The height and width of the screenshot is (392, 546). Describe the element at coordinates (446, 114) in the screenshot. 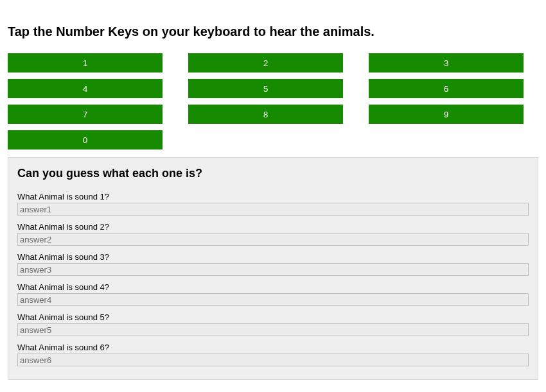

I see `number-button-9: 9` at that location.